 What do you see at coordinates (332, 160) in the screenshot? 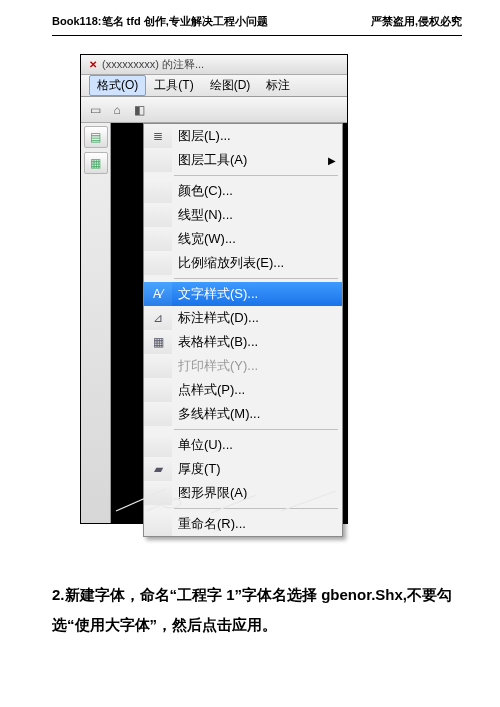
I see `submenu-arrow-icon: ▶` at bounding box center [332, 160].